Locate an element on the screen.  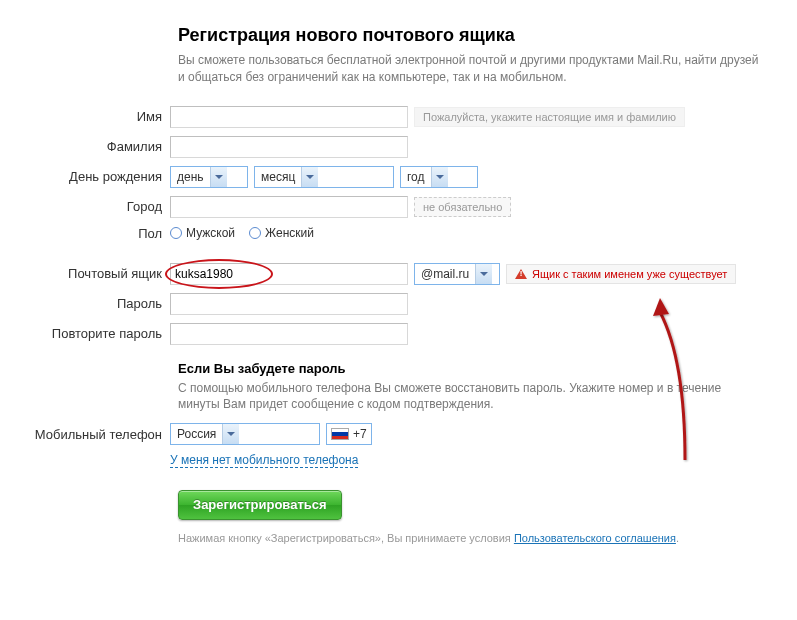
phone-country-select: Россия is located at coordinates (245, 434).